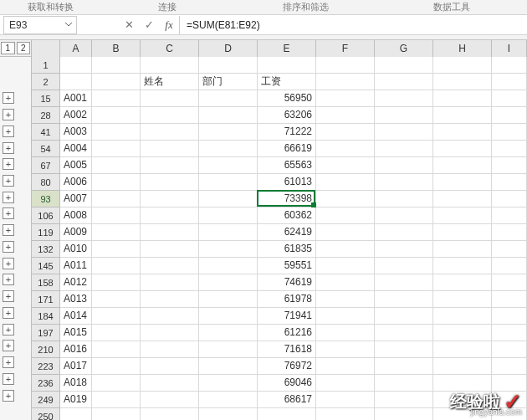  What do you see at coordinates (287, 115) in the screenshot?
I see `cell: 63206` at bounding box center [287, 115].